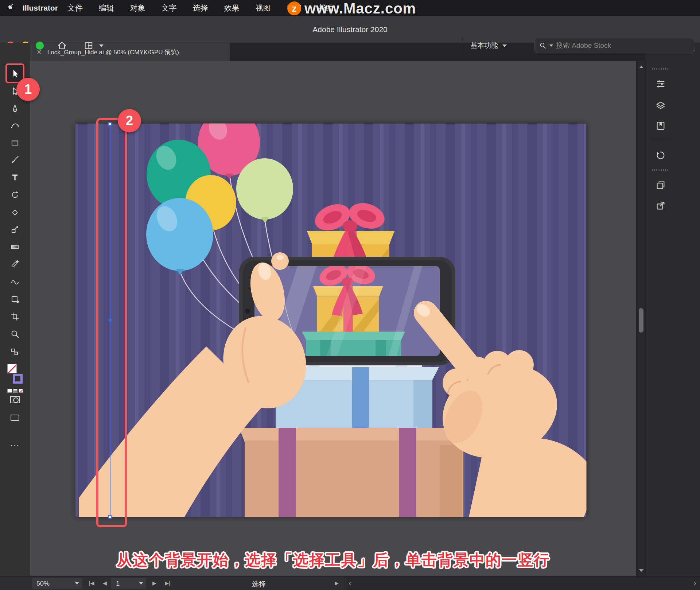 Image resolution: width=700 pixels, height=590 pixels. I want to click on search-icon, so click(543, 46).